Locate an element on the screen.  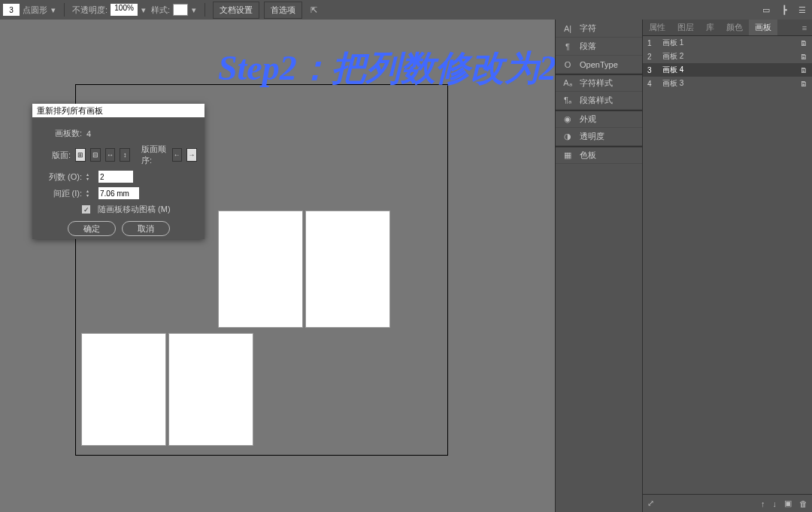
artboard-list-item: 4画板 3🗎 is located at coordinates (728, 83).